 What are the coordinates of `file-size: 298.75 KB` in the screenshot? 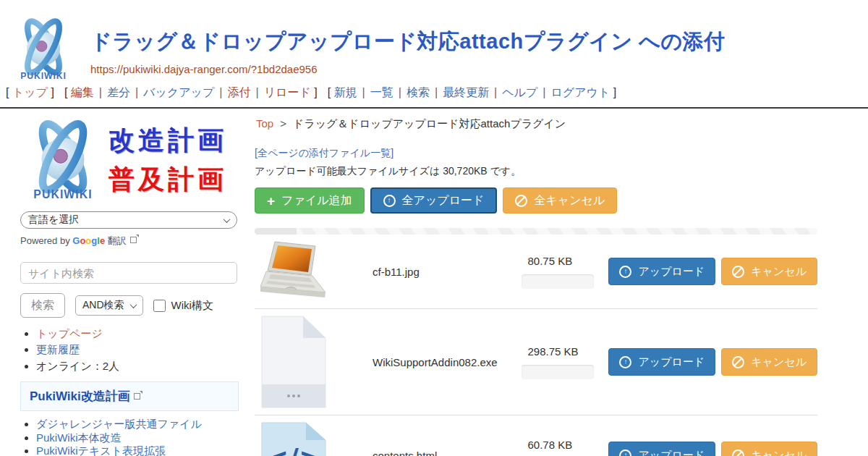 It's located at (561, 352).